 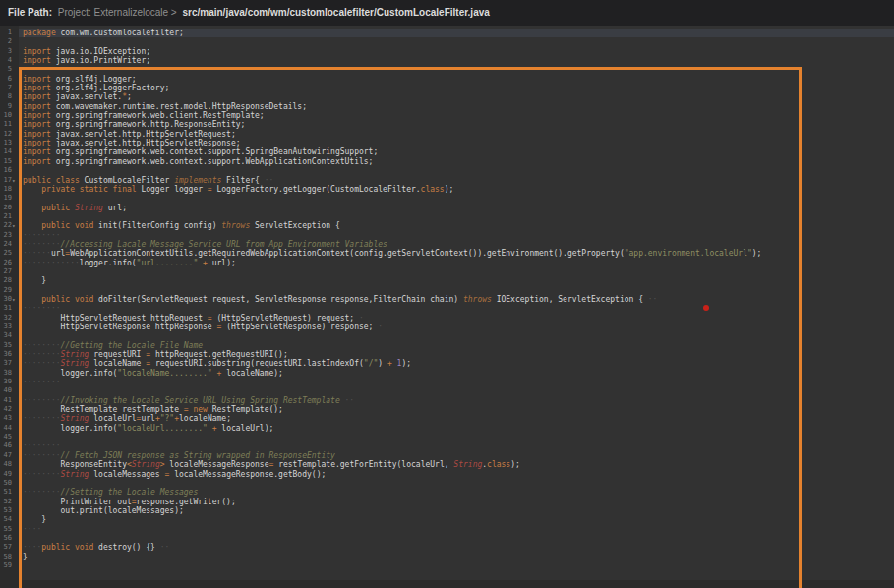 What do you see at coordinates (117, 364) in the screenshot?
I see `code-token-pl: localeName` at bounding box center [117, 364].